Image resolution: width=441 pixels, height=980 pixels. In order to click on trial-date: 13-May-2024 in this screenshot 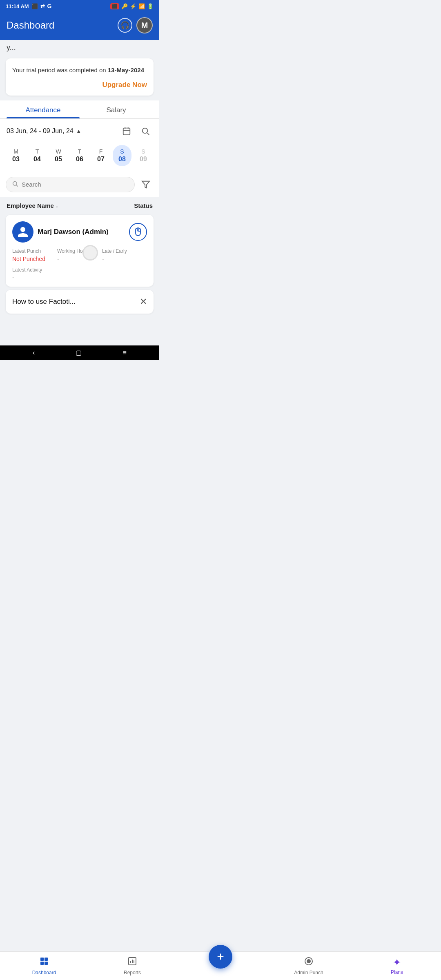, I will do `click(126, 70)`.